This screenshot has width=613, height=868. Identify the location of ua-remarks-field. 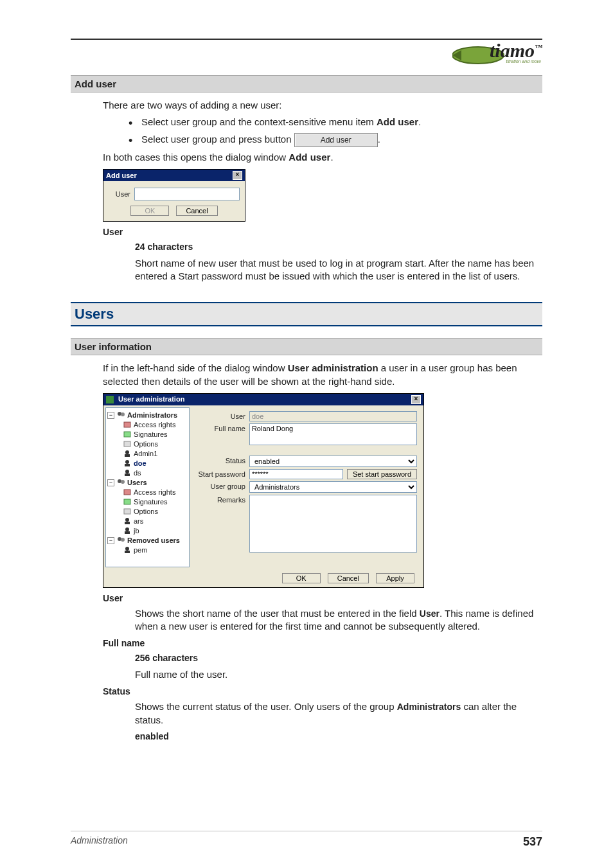
(333, 524).